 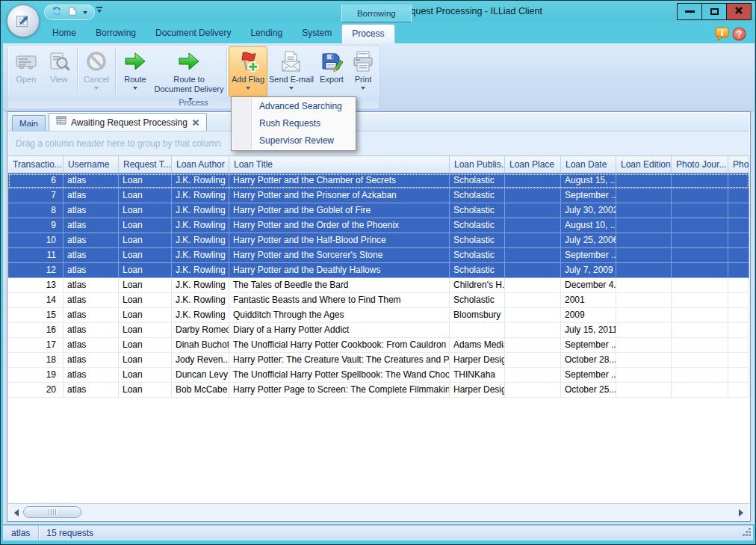 I want to click on group-separator, so click(x=227, y=72).